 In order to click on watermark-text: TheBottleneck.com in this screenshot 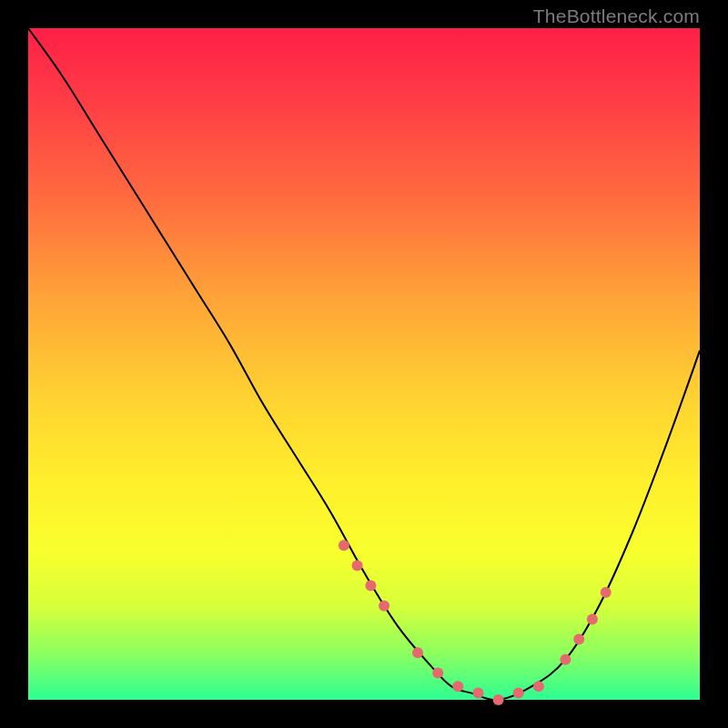, I will do `click(617, 16)`.